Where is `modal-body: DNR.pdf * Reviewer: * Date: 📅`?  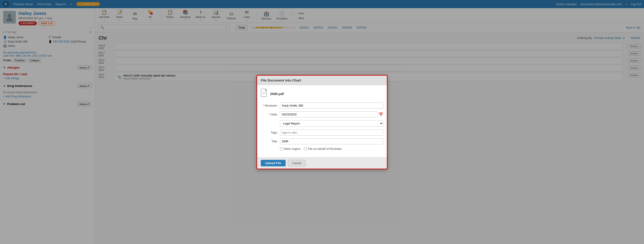 modal-body: DNR.pdf * Reviewer: * Date: 📅 is located at coordinates (322, 121).